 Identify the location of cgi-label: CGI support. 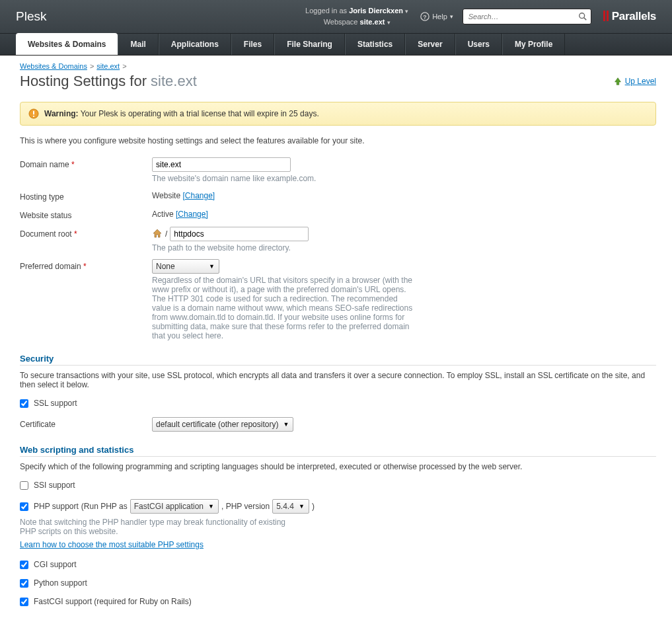
(56, 565).